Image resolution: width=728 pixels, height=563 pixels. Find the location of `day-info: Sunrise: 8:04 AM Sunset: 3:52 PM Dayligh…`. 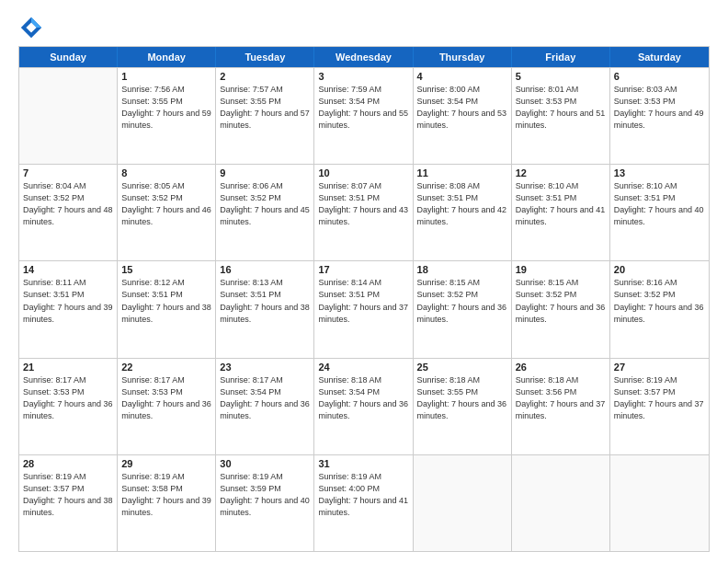

day-info: Sunrise: 8:04 AM Sunset: 3:52 PM Dayligh… is located at coordinates (68, 204).